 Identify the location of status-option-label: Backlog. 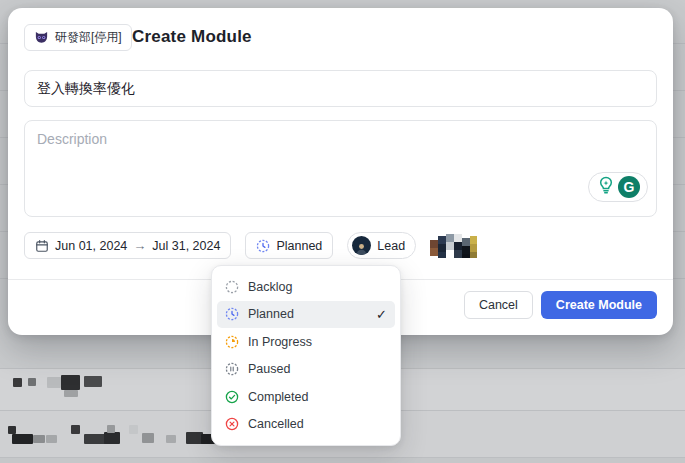
(270, 287).